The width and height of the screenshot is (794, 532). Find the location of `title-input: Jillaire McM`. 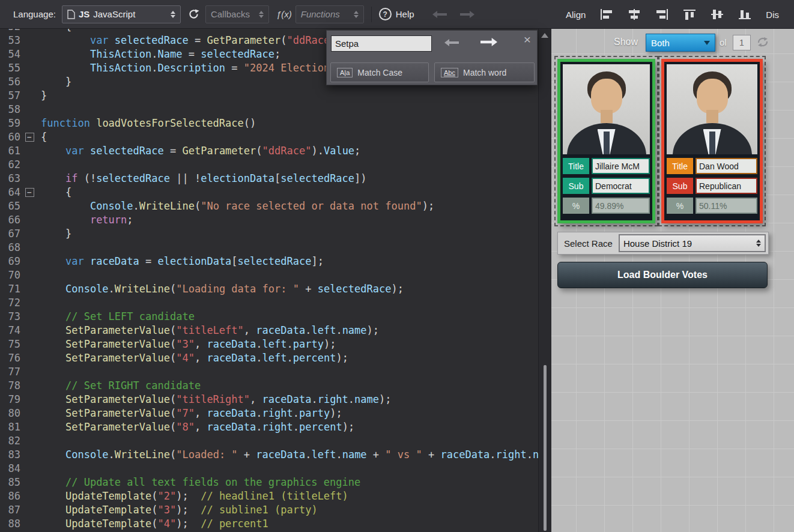

title-input: Jillaire McM is located at coordinates (621, 166).